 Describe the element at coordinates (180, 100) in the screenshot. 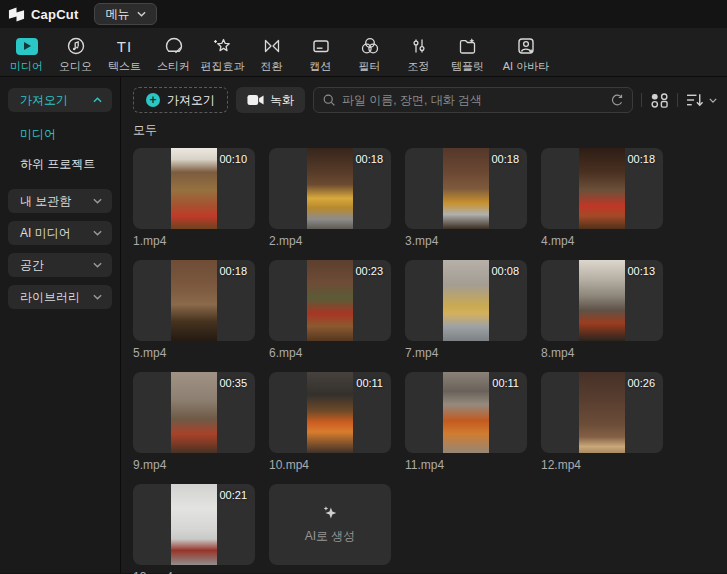

I see `import-button: + 가져오기` at that location.